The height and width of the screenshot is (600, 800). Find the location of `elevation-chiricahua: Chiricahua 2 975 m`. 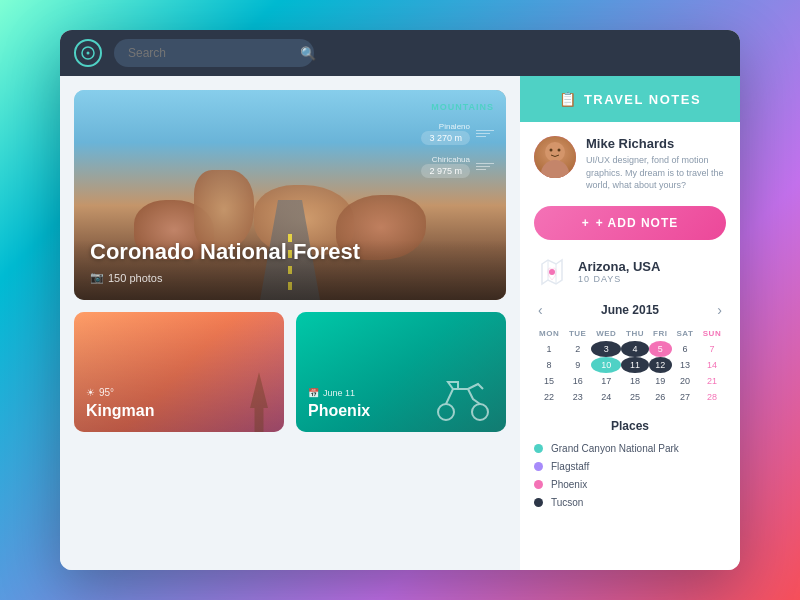

elevation-chiricahua: Chiricahua 2 975 m is located at coordinates (458, 166).